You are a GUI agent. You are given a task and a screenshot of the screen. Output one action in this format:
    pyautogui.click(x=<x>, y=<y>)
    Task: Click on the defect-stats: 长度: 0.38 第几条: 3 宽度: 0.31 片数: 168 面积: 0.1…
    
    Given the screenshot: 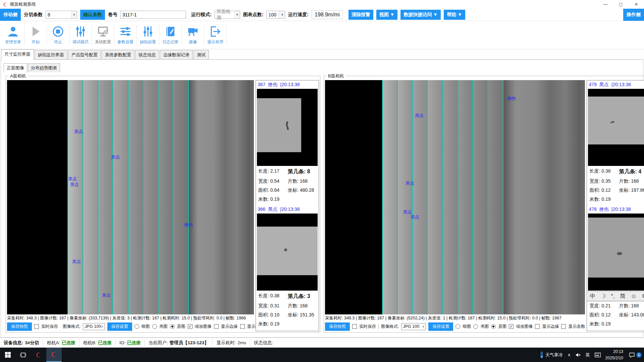 What is the action you would take?
    pyautogui.click(x=287, y=309)
    